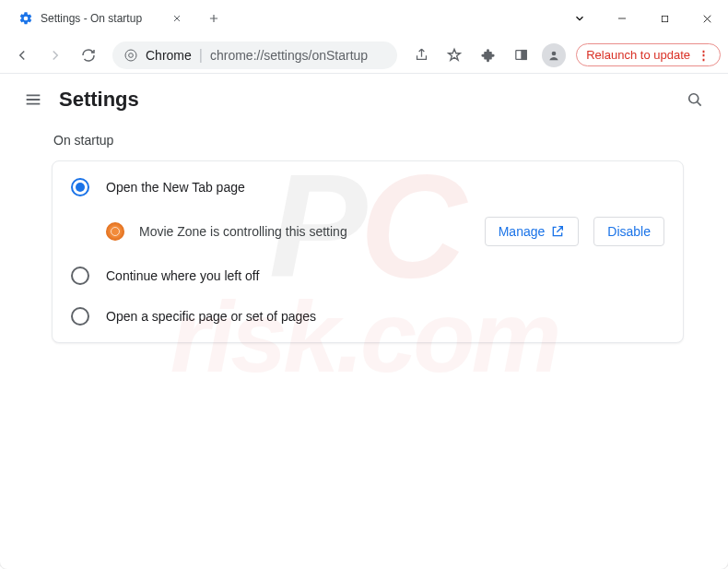 This screenshot has width=728, height=569. Describe the element at coordinates (100, 100) in the screenshot. I see `page-title: Settings` at that location.